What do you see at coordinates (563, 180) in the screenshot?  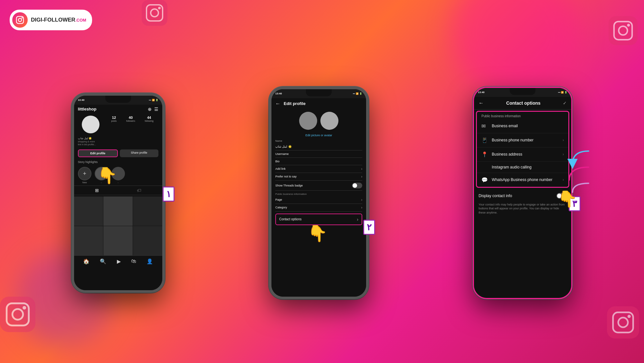 I see `whatsapp-chevron: ›` at bounding box center [563, 180].